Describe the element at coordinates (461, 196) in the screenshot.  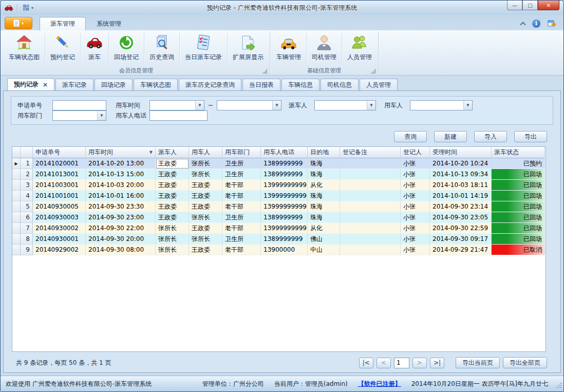
I see `cell-accepted: 2014-10-01 14:19` at that location.